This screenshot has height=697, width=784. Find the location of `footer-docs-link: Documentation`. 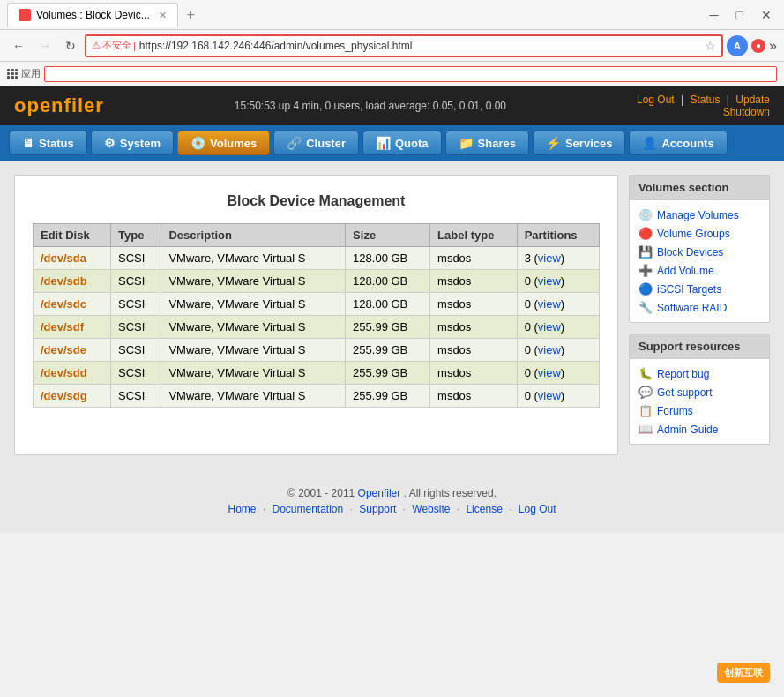

footer-docs-link: Documentation is located at coordinates (309, 509).